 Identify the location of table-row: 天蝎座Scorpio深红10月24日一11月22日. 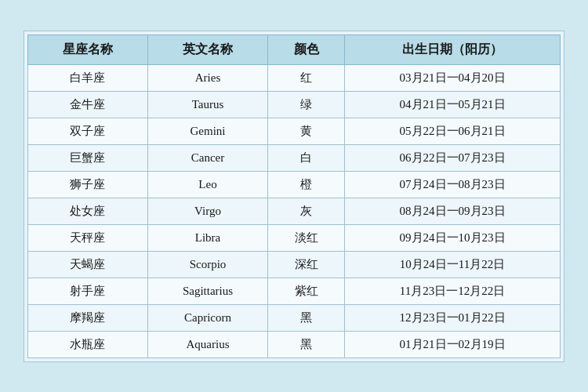
(295, 264).